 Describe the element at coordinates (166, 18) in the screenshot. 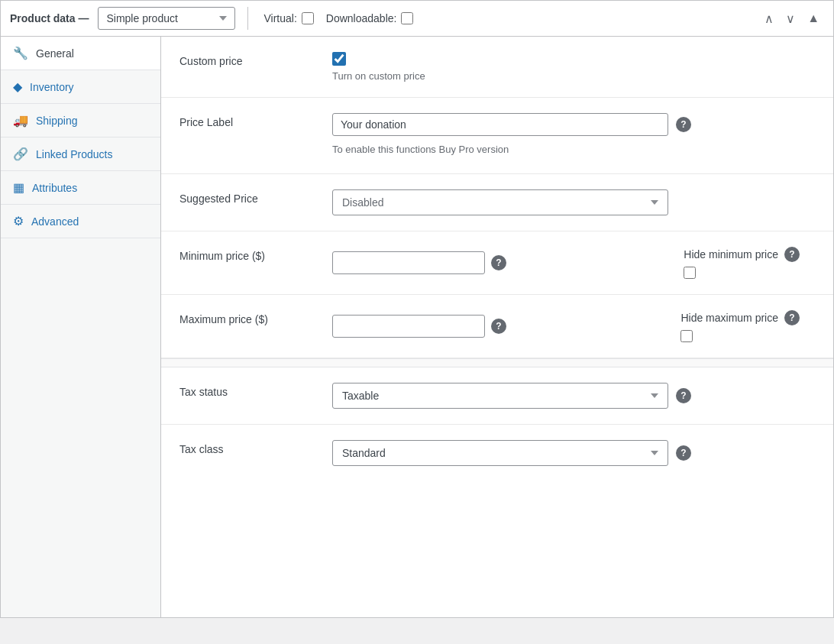

I see `product-type-select: Simple product` at that location.